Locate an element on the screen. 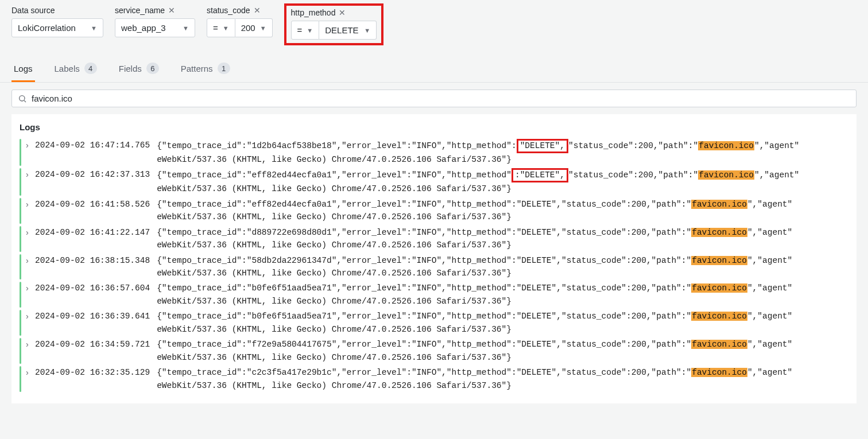 The width and height of the screenshot is (868, 439). filter-http-method: http_method ✕ = ▼ DELETE ▼ is located at coordinates (334, 24).